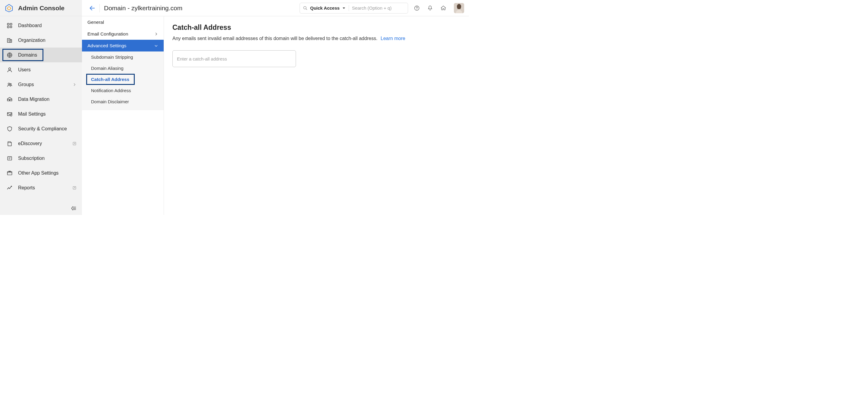  I want to click on sidebar-item-domains: Domains, so click(41, 55).